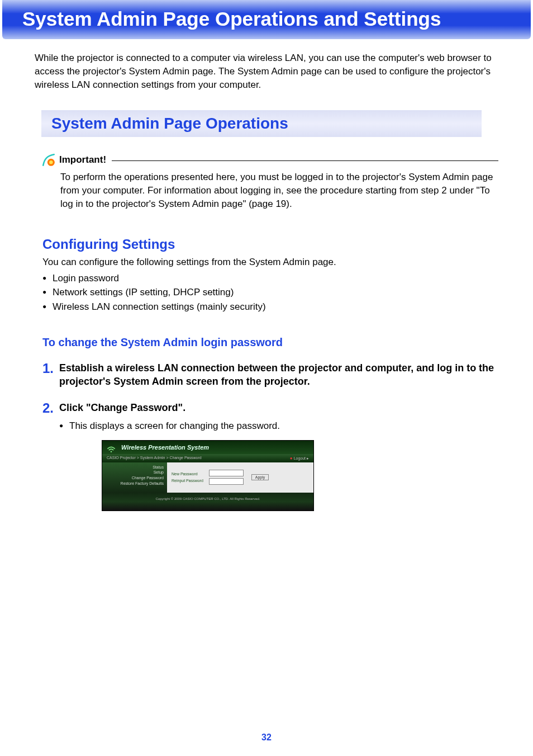 Image resolution: width=533 pixels, height=756 pixels. I want to click on page-title-banner: System Admin Page Operations and Setting…, so click(266, 20).